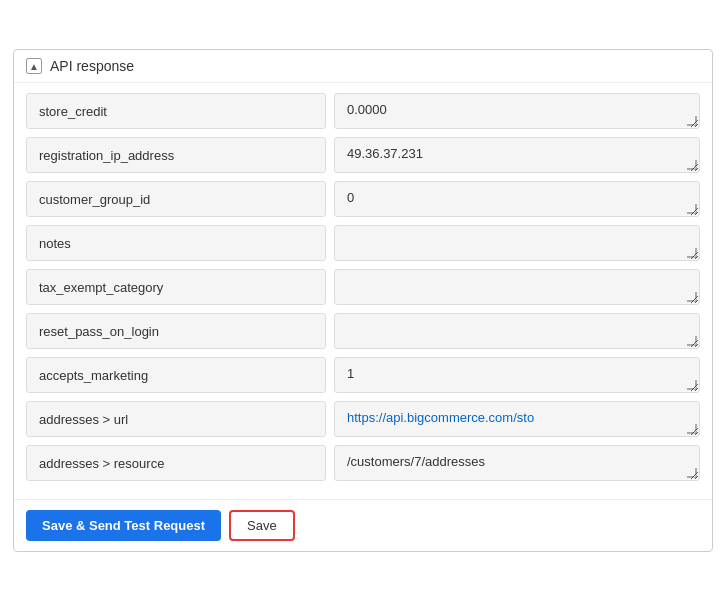 The height and width of the screenshot is (601, 726). What do you see at coordinates (363, 199) in the screenshot?
I see `table-row: customer_group_id0` at bounding box center [363, 199].